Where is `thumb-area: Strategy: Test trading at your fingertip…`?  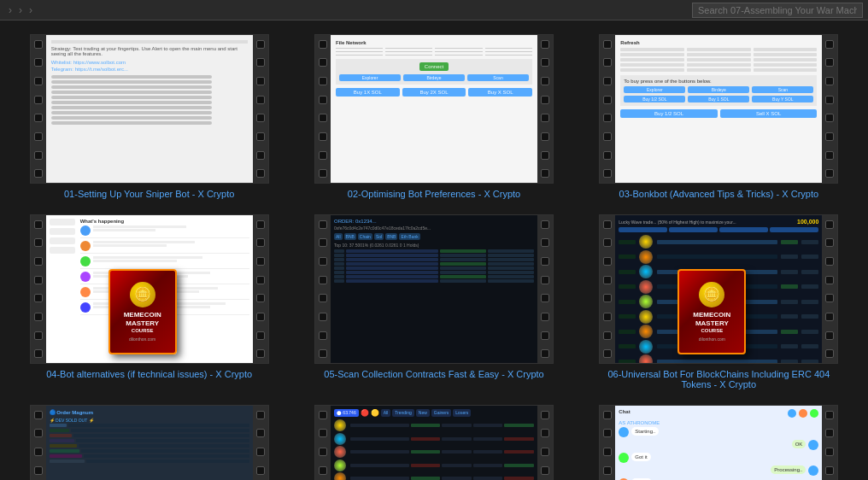 thumb-area: Strategy: Test trading at your fingertip… is located at coordinates (150, 109).